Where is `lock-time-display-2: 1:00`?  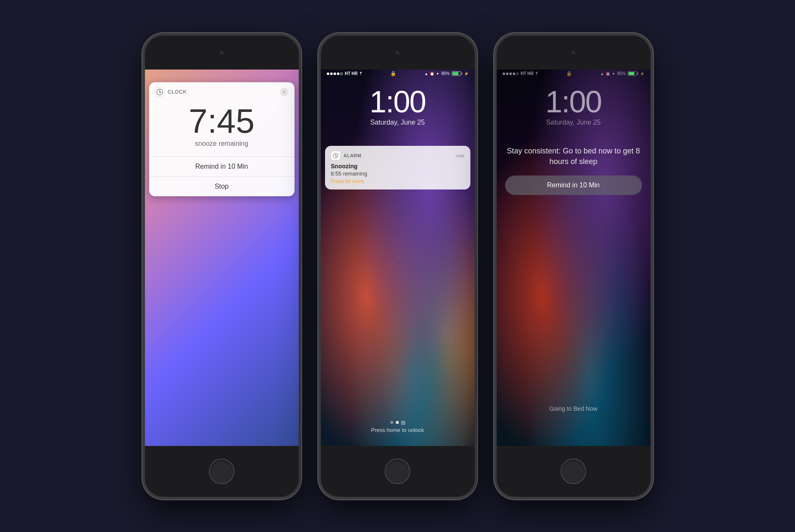 lock-time-display-2: 1:00 is located at coordinates (398, 102).